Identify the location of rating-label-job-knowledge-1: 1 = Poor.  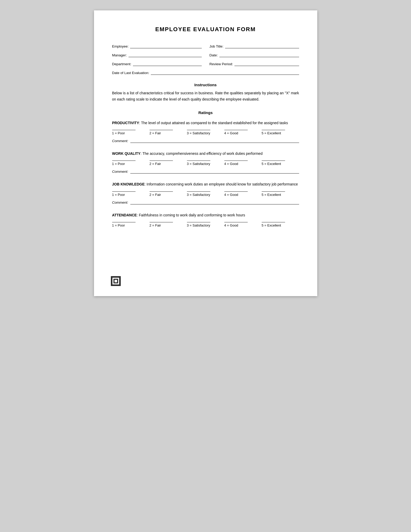
(119, 195).